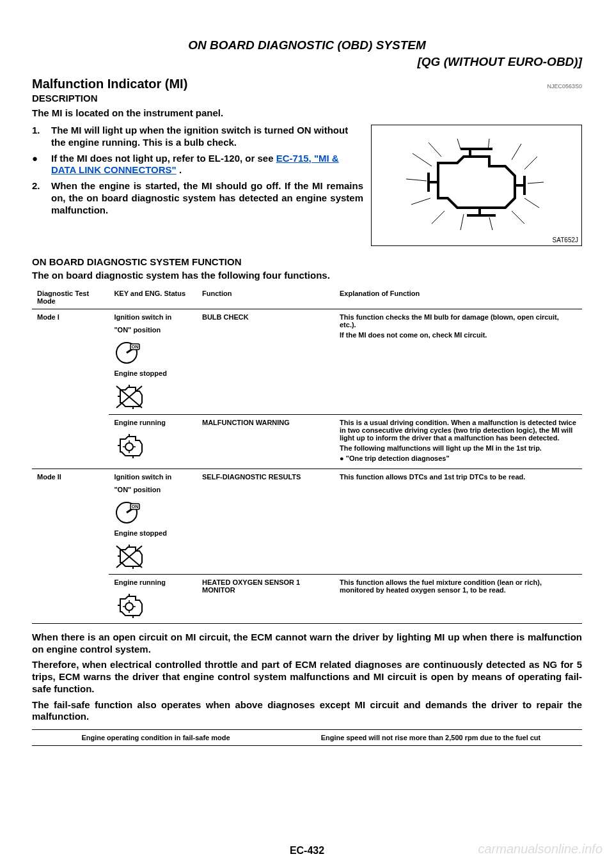 Image resolution: width=614 pixels, height=868 pixels. I want to click on mode1-exp2-1: This is a usual driving condition. When …, so click(458, 430).